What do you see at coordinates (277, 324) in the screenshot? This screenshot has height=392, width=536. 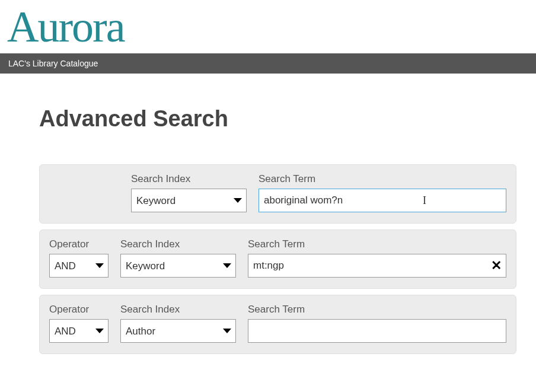 I see `search-row: Operator AND Search Index Author Search …` at bounding box center [277, 324].